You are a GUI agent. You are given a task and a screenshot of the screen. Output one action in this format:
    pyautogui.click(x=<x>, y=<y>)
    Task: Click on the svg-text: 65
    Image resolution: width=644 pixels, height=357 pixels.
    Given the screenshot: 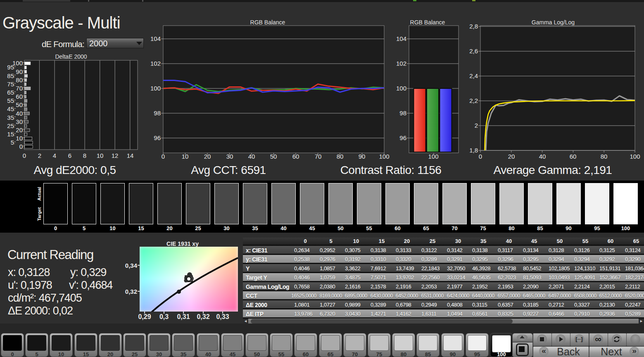 What is the action you would take?
    pyautogui.click(x=11, y=93)
    